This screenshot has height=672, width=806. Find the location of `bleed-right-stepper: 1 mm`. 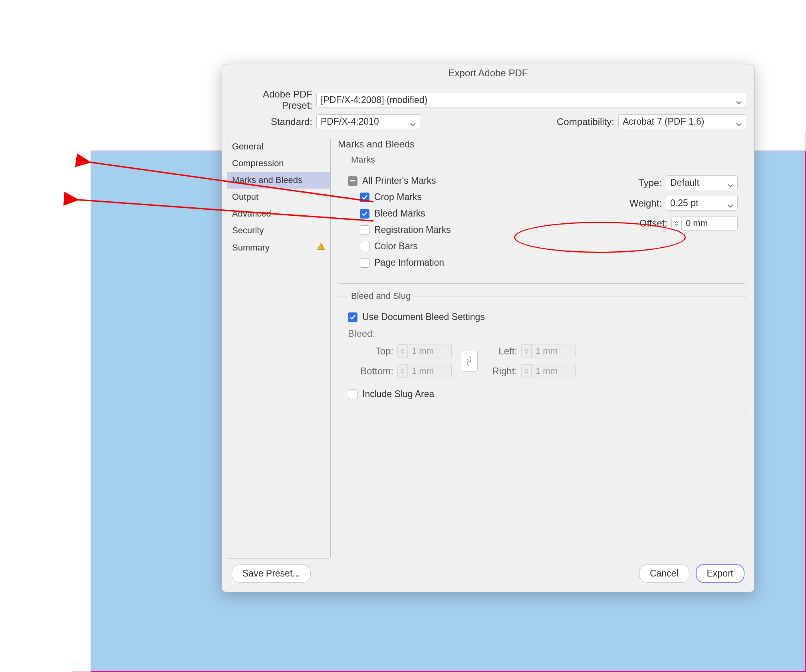

bleed-right-stepper: 1 mm is located at coordinates (551, 371).